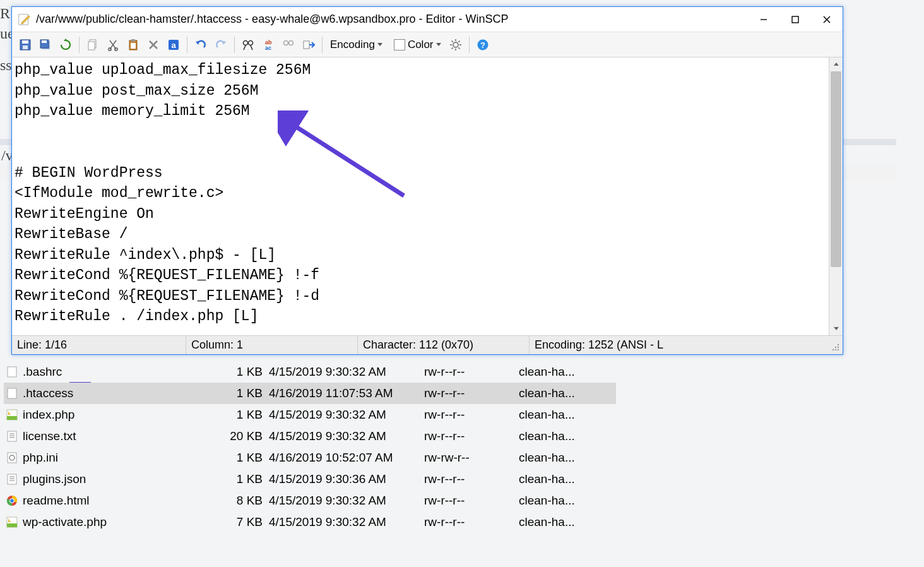 This screenshot has height=567, width=924. What do you see at coordinates (483, 45) in the screenshot?
I see `help-button: ?` at bounding box center [483, 45].